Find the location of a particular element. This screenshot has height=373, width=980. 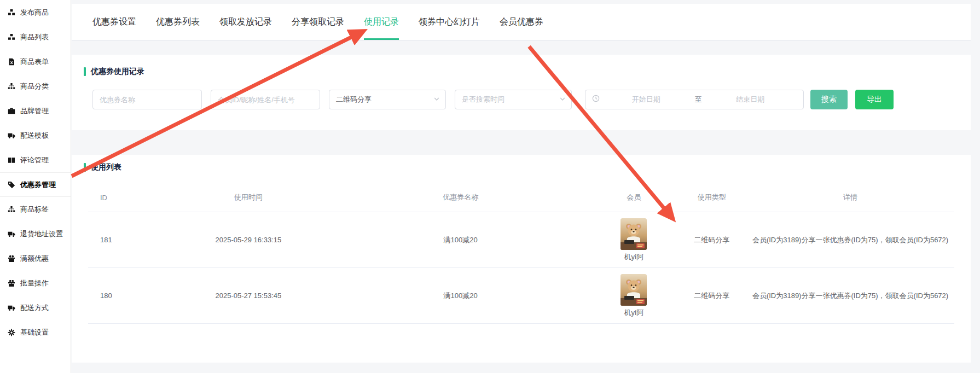

sidebar-item-label: 商品表单 is located at coordinates (34, 62).